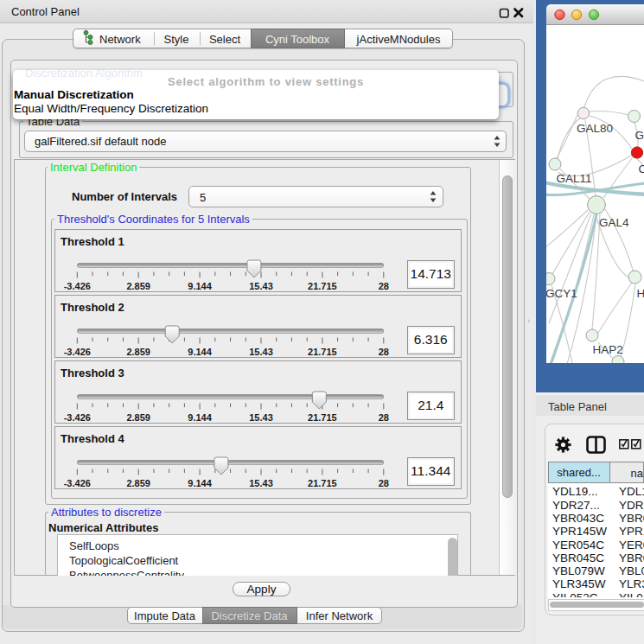 Image resolution: width=644 pixels, height=644 pixels. What do you see at coordinates (574, 178) in the screenshot?
I see `svg-text: GAL11` at bounding box center [574, 178].